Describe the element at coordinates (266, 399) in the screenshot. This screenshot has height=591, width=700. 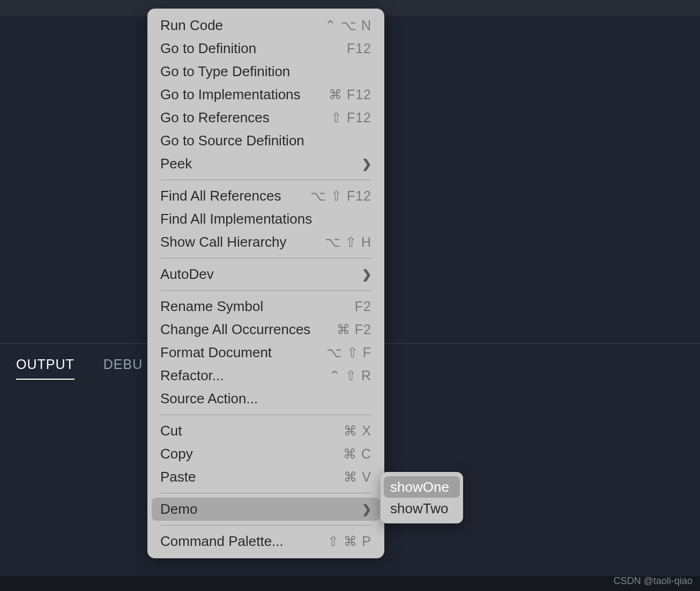
I see `menu-item-label: Source Action...` at that location.